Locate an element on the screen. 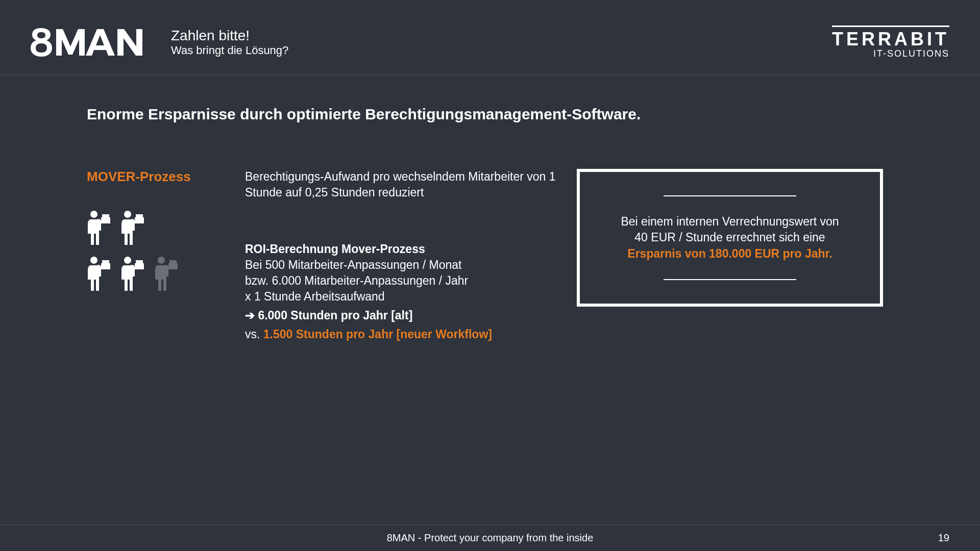  roi-line-3: x 1 Stunde Arbeitsaufwand is located at coordinates (403, 297).